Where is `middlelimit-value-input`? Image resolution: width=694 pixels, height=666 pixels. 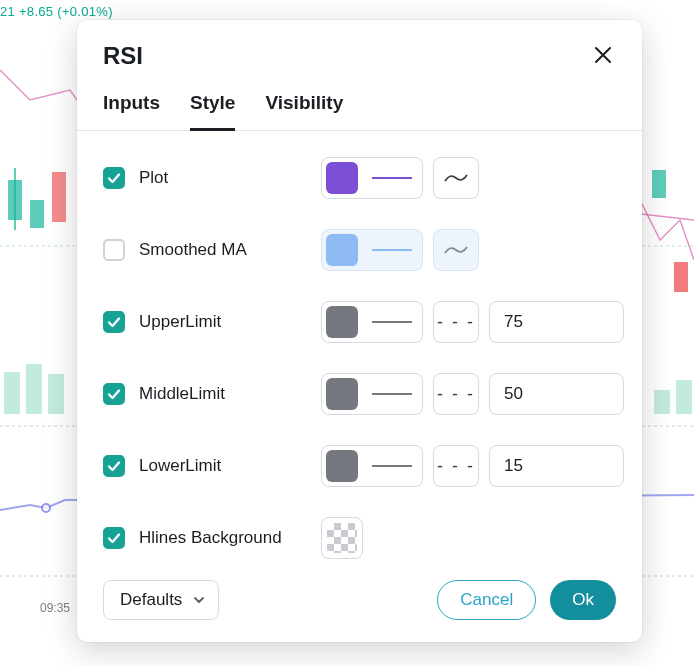
middlelimit-value-input is located at coordinates (556, 394).